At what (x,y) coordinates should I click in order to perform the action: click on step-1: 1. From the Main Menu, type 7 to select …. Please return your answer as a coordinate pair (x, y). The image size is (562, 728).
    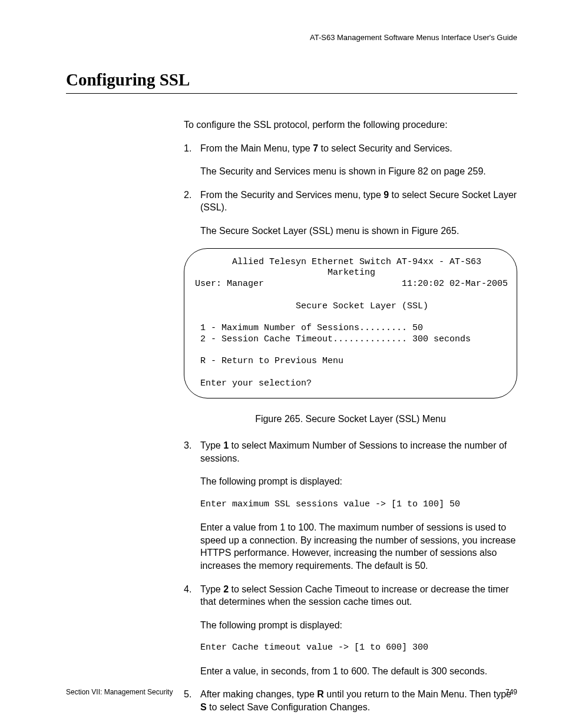
    Looking at the image, I should click on (351, 149).